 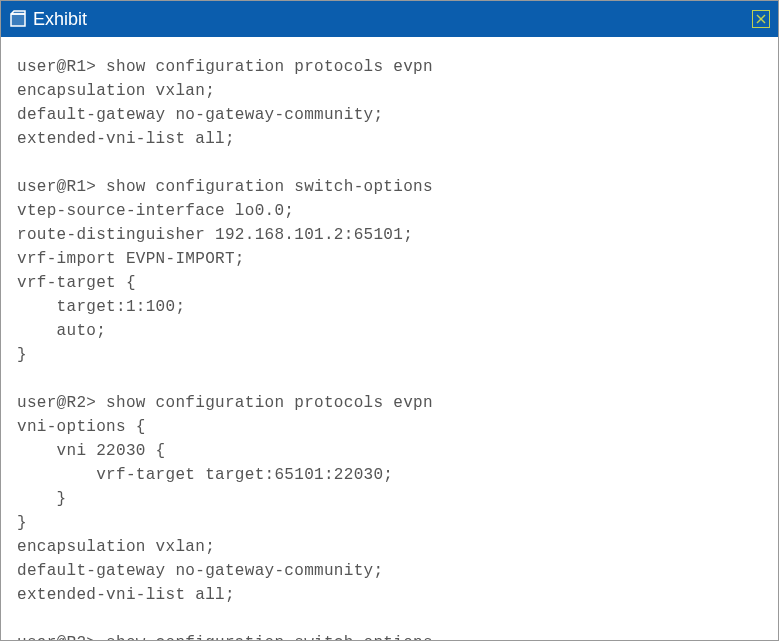 I want to click on window-icon, so click(x=18, y=19).